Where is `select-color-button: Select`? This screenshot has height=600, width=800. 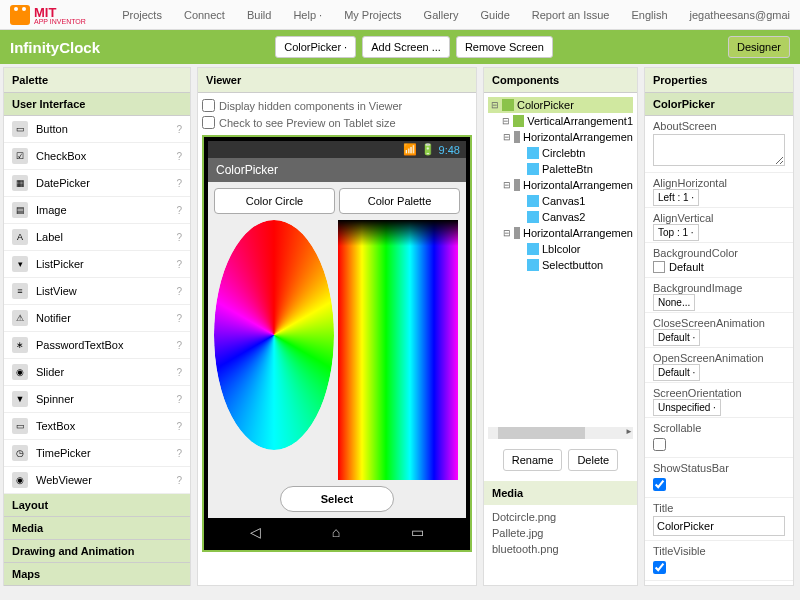 select-color-button: Select is located at coordinates (337, 499).